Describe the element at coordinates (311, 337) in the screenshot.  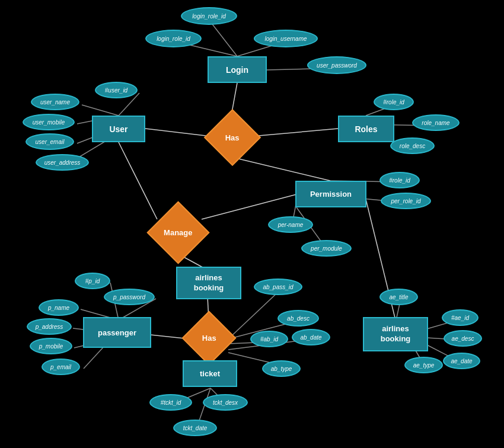
I see `attr-ab-date: ab_date` at that location.